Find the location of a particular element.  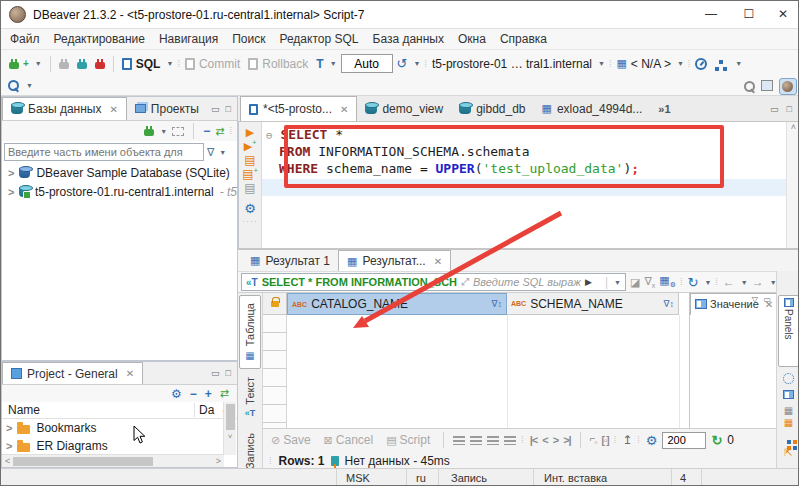

fetch-all-icon: [▫] is located at coordinates (604, 440).